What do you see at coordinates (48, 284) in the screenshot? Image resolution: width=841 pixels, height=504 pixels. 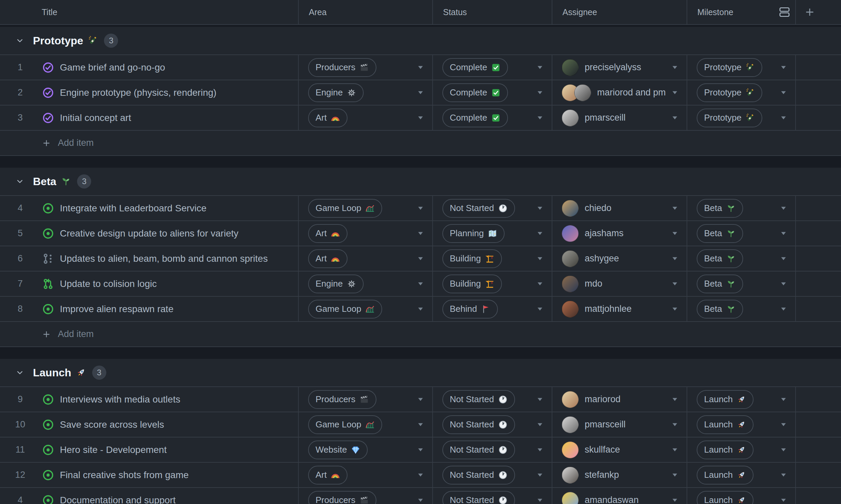 I see `pr-open-icon` at bounding box center [48, 284].